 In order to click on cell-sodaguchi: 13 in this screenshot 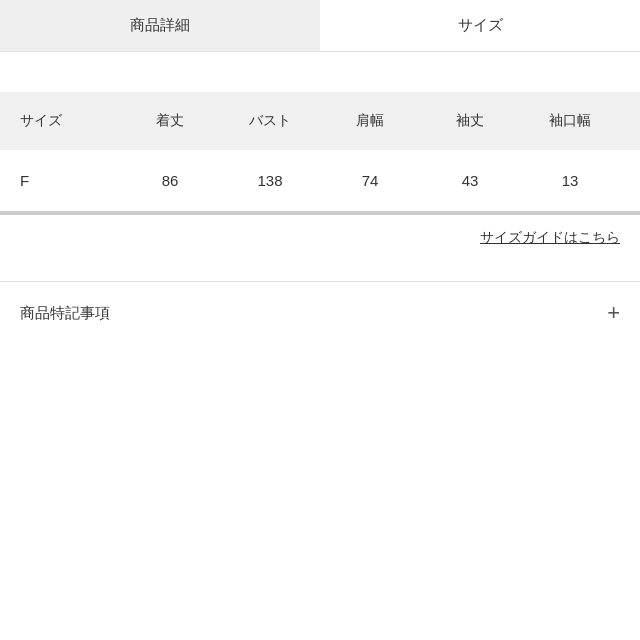, I will do `click(570, 180)`.